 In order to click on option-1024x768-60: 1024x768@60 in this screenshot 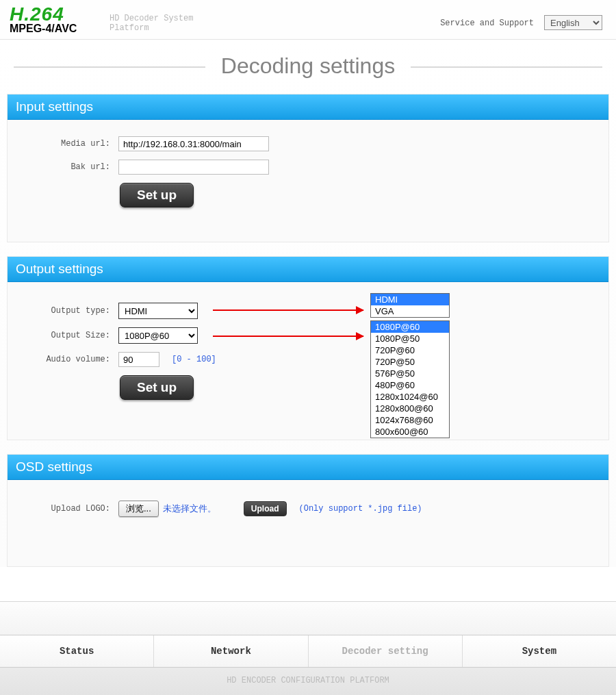, I will do `click(410, 420)`.